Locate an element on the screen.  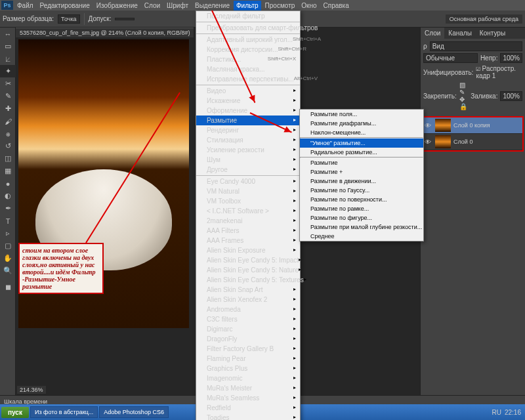
menu-item: 2manekenai is located at coordinates (248, 220).